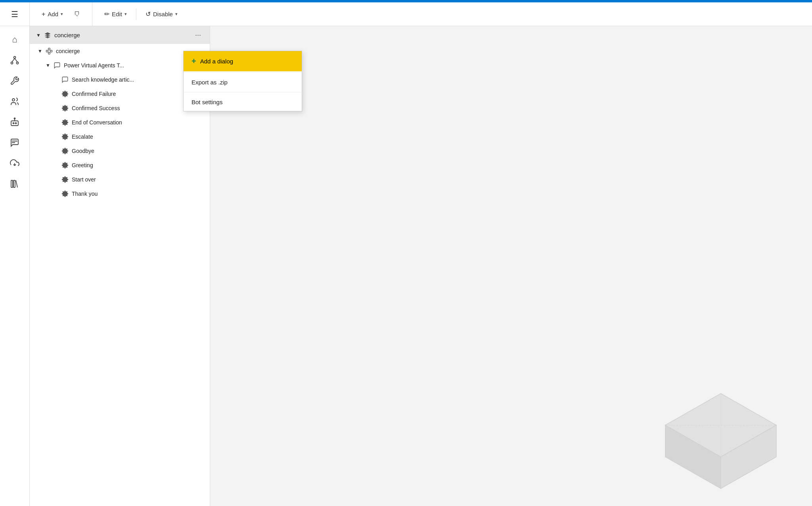  Describe the element at coordinates (194, 61) in the screenshot. I see `ctx-plus-icon: +` at that location.